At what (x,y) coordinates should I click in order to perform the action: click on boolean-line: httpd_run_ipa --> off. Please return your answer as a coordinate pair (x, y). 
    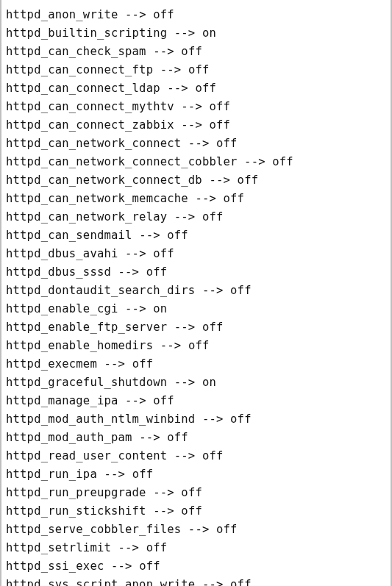
    Looking at the image, I should click on (197, 475).